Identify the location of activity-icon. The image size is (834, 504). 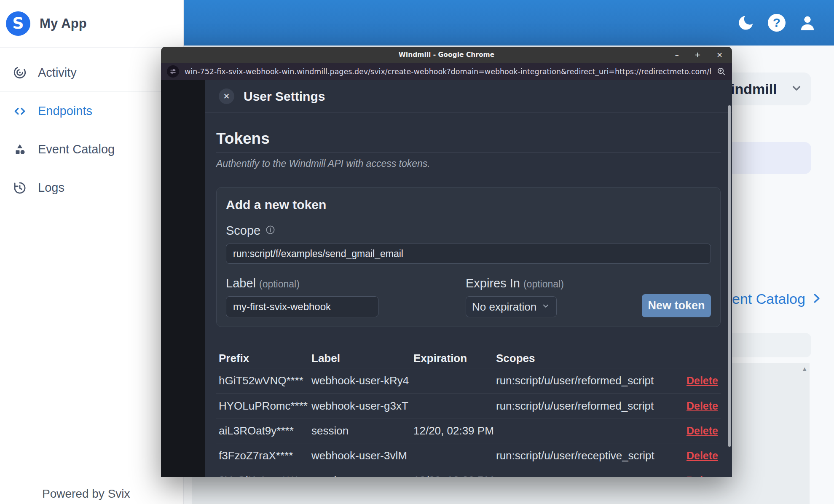
(20, 72).